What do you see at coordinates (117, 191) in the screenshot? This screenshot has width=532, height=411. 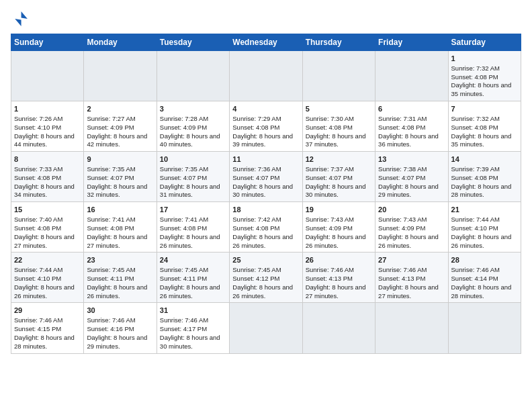 I see `daylight: Daylight: 8 hours and 32 minutes.` at bounding box center [117, 191].